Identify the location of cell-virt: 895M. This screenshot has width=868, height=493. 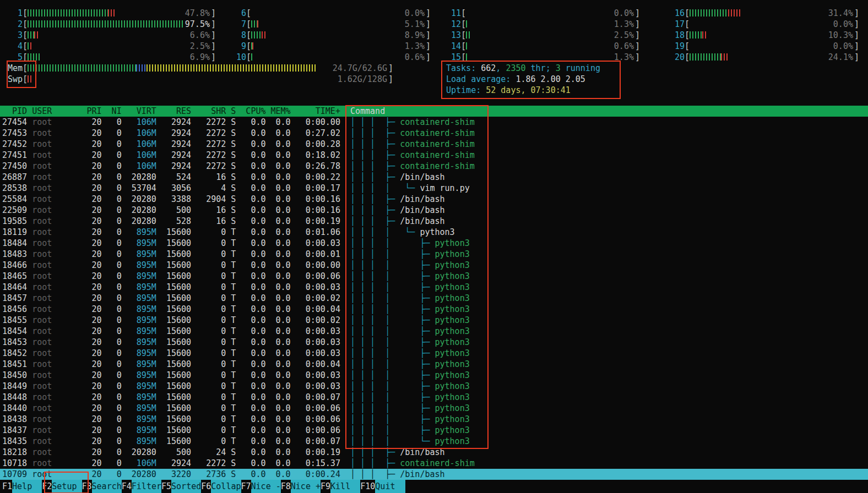
(139, 243).